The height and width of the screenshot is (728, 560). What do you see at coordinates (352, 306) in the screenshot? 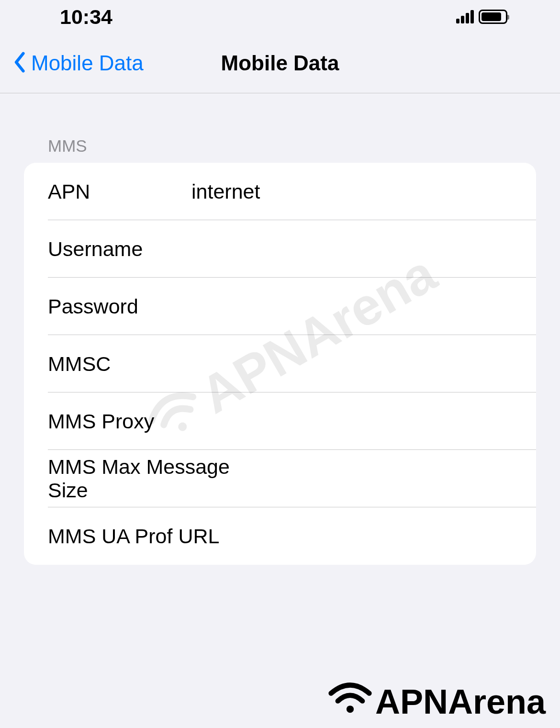
I see `password-input` at bounding box center [352, 306].